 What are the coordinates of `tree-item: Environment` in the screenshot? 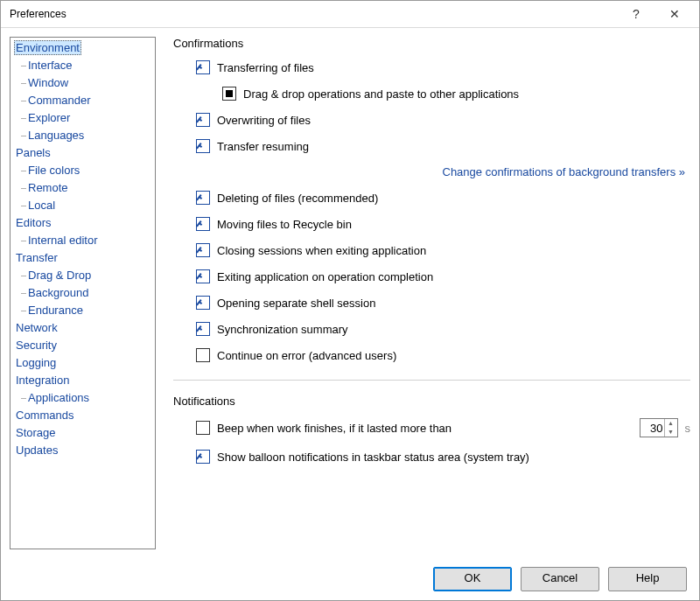 It's located at (82, 48).